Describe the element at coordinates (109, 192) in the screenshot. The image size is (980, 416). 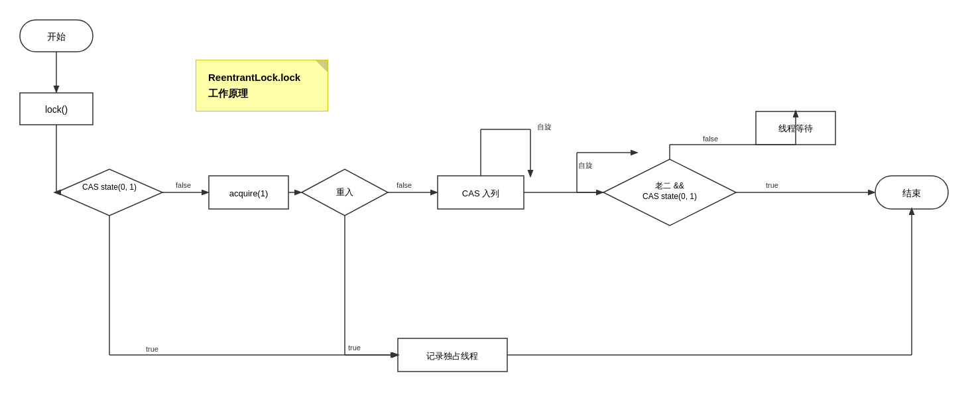
I see `cas-state-node` at that location.